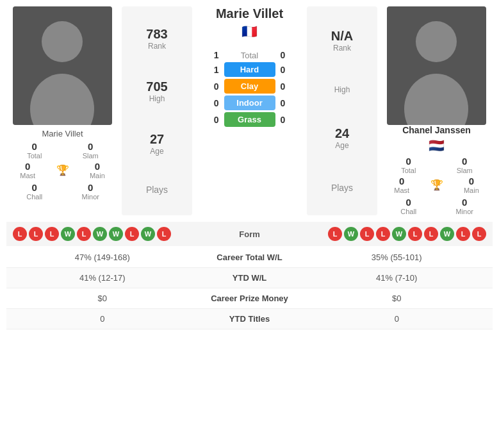  Describe the element at coordinates (35, 191) in the screenshot. I see `left-chall-stat: 0 Chall` at that location.